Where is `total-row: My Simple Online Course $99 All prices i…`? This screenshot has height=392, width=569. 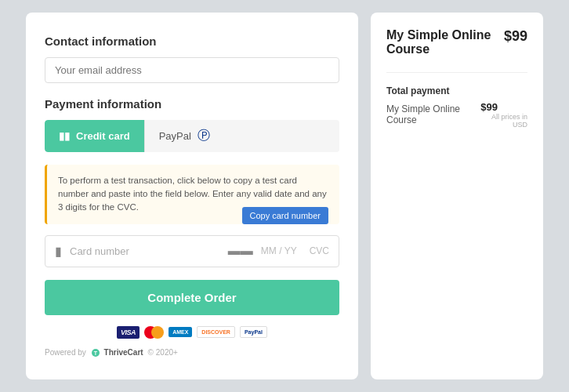
total-row: My Simple Online Course $99 All prices i… is located at coordinates (457, 114).